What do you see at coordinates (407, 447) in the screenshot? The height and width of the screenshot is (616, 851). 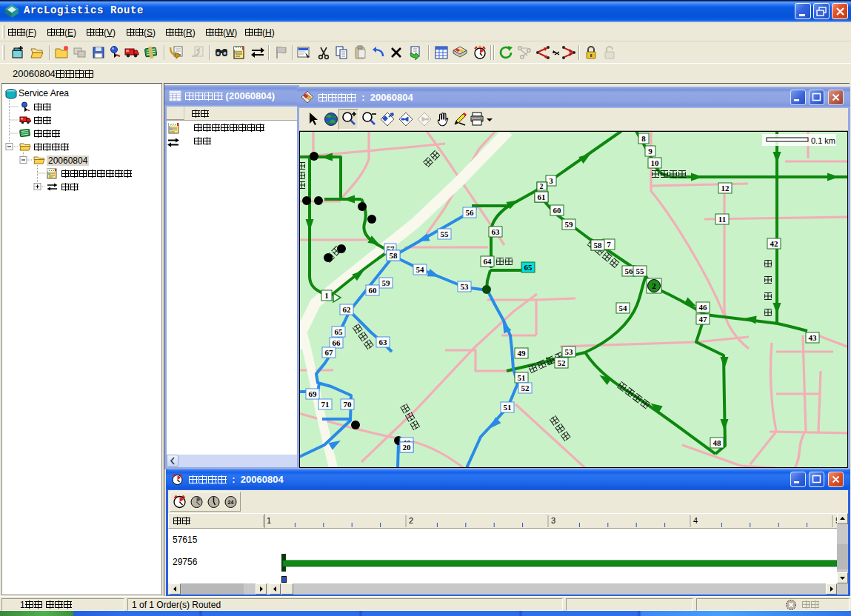 I see `svg-text: 20` at bounding box center [407, 447].